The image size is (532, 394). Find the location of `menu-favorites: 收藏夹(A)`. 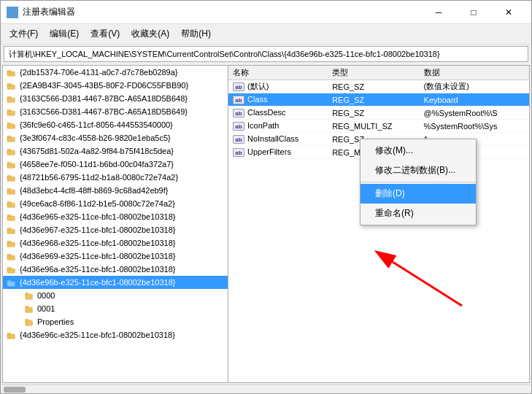

menu-favorites: 收藏夹(A) is located at coordinates (150, 34).